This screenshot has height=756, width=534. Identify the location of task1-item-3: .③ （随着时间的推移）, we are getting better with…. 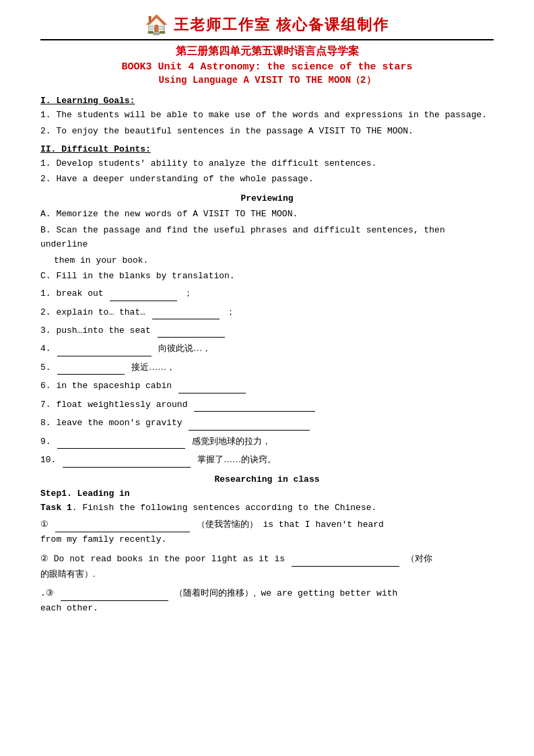
(267, 601).